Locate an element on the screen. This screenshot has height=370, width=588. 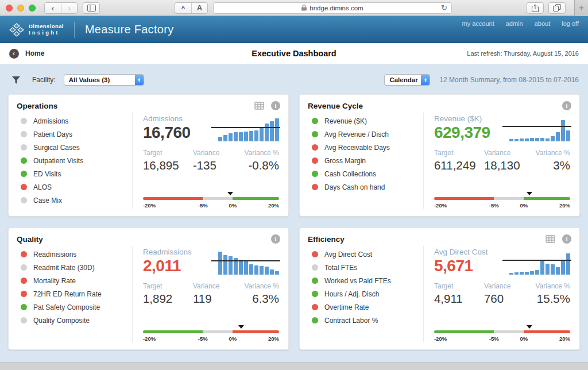
increase-font-button: A is located at coordinates (199, 8).